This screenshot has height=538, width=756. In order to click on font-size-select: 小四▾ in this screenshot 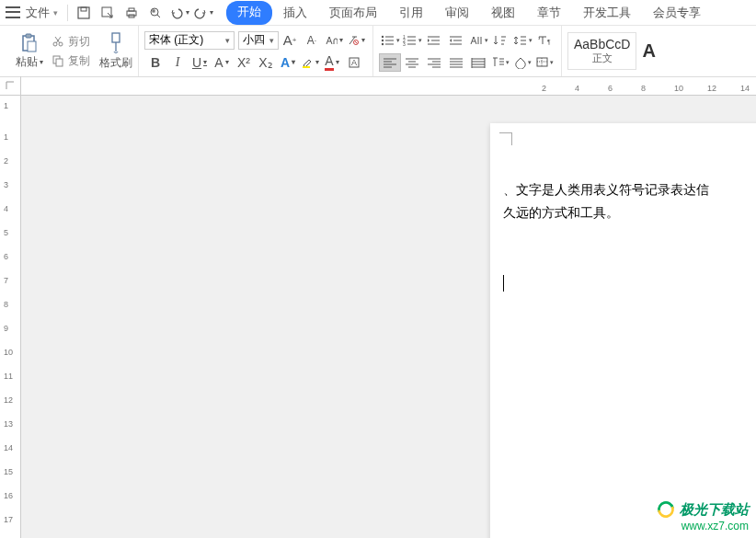, I will do `click(258, 40)`.